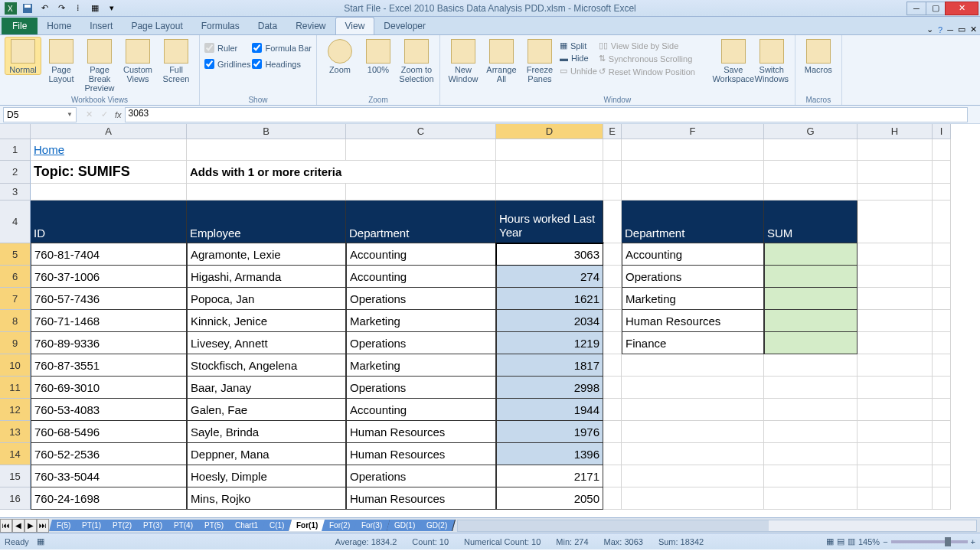 The height and width of the screenshot is (551, 980). I want to click on sheet-tab: Chart1, so click(247, 525).